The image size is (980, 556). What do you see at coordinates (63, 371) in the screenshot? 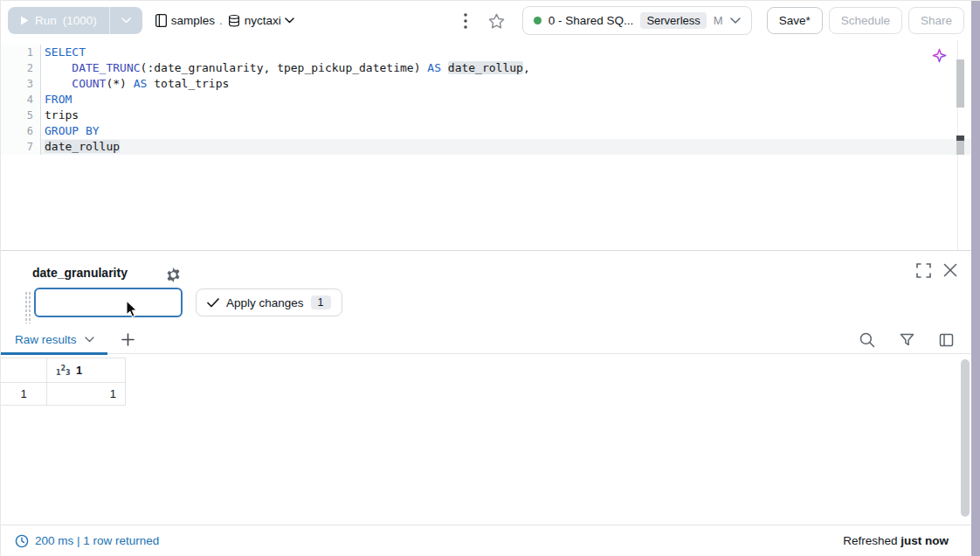
I see `number-type-icon: 123` at bounding box center [63, 371].